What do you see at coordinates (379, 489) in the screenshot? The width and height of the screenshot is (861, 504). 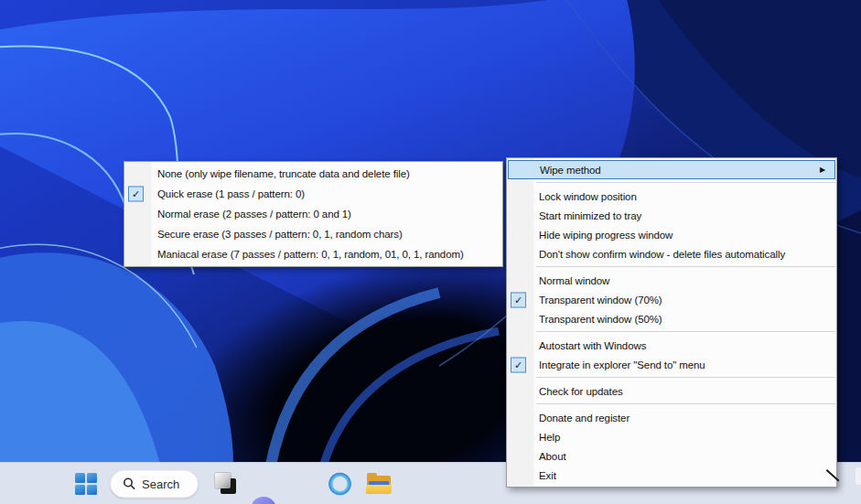 I see `folder-icon` at bounding box center [379, 489].